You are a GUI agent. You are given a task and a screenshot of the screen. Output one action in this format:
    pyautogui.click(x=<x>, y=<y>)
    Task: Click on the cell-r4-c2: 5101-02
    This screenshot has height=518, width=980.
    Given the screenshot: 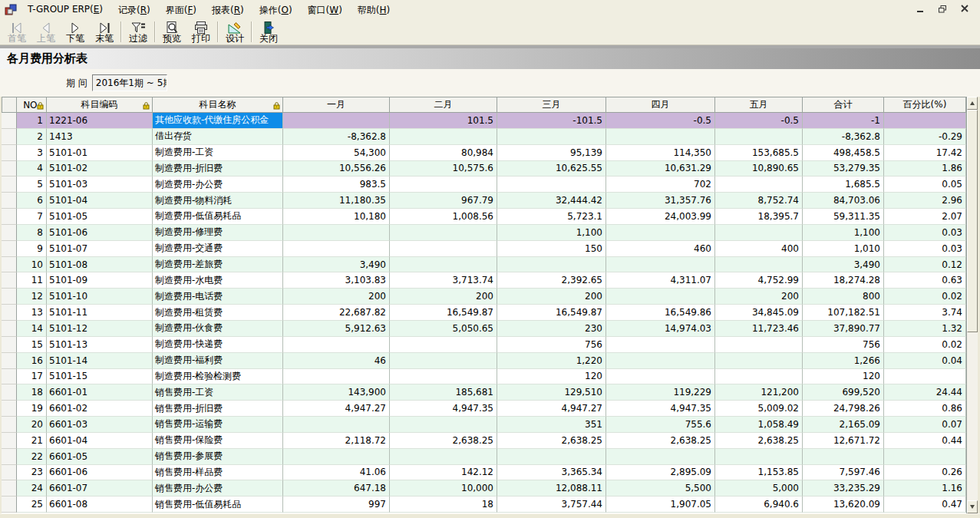 What is the action you would take?
    pyautogui.click(x=100, y=169)
    